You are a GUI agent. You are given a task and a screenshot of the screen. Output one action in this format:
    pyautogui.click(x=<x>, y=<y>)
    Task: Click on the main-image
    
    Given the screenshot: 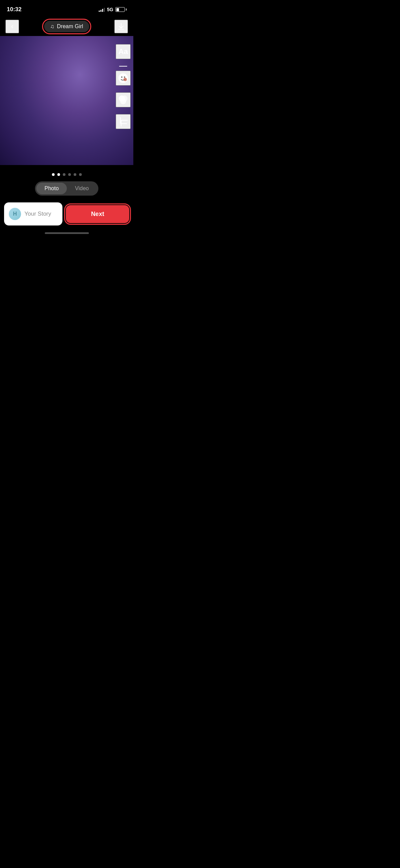 What is the action you would take?
    pyautogui.click(x=66, y=101)
    